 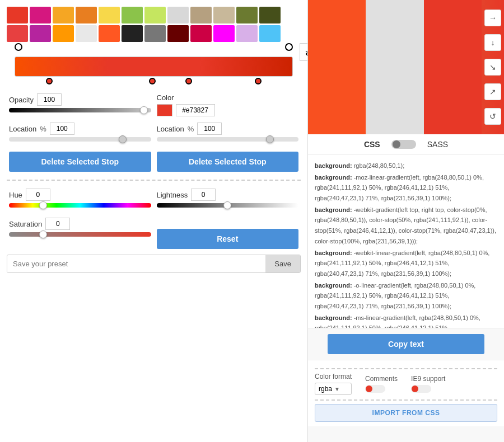 I want to click on location-right-label-row: Location %, so click(x=228, y=129).